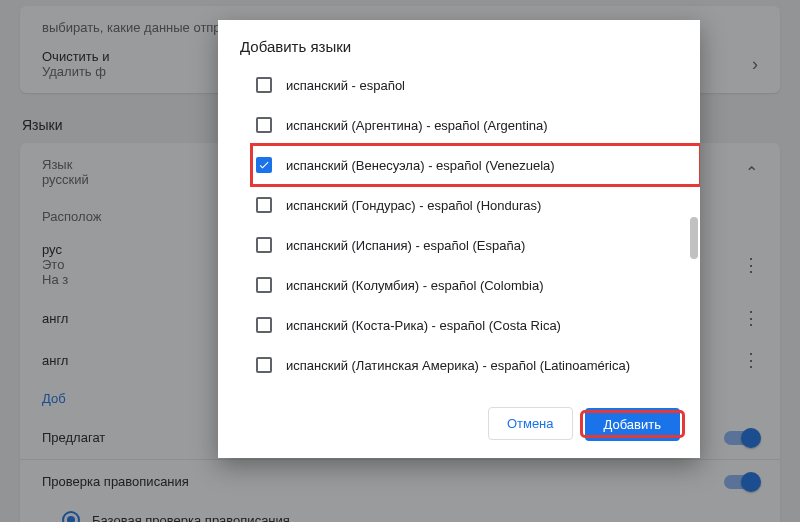 The height and width of the screenshot is (522, 800). I want to click on language-option: испанский (Гондурас) - español (Honduras…, so click(478, 205).